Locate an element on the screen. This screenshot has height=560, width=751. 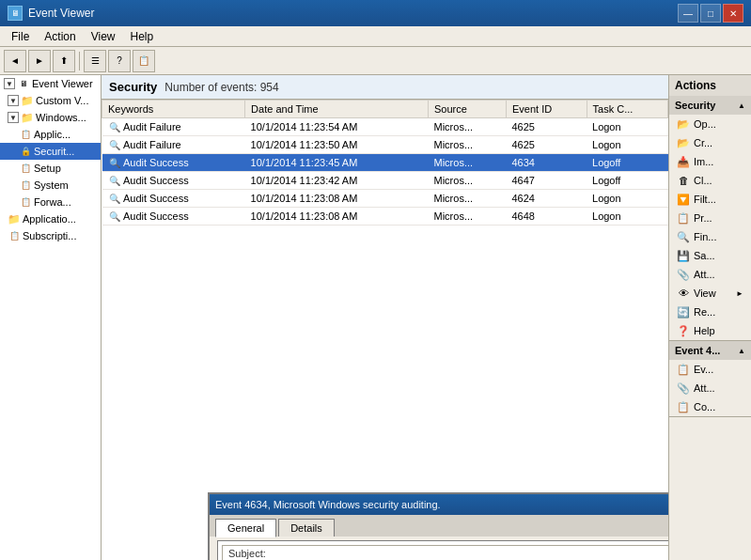
cell-datetime: 10/1/2014 11:23:50 AM is located at coordinates (336, 145).